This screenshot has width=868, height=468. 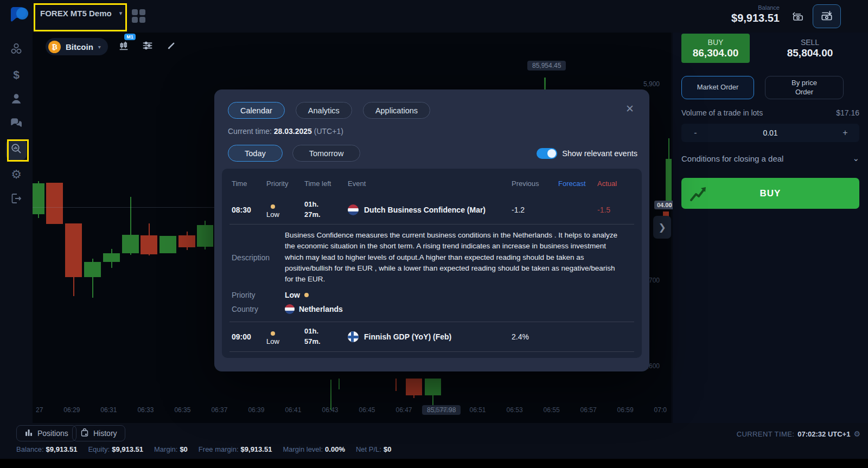 What do you see at coordinates (124, 47) in the screenshot?
I see `candles-icon` at bounding box center [124, 47].